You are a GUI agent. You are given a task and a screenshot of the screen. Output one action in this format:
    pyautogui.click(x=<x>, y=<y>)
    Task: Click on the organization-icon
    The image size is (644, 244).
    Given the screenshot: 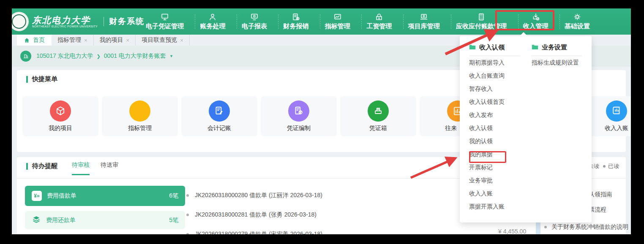 What is the action you would take?
    pyautogui.click(x=26, y=56)
    